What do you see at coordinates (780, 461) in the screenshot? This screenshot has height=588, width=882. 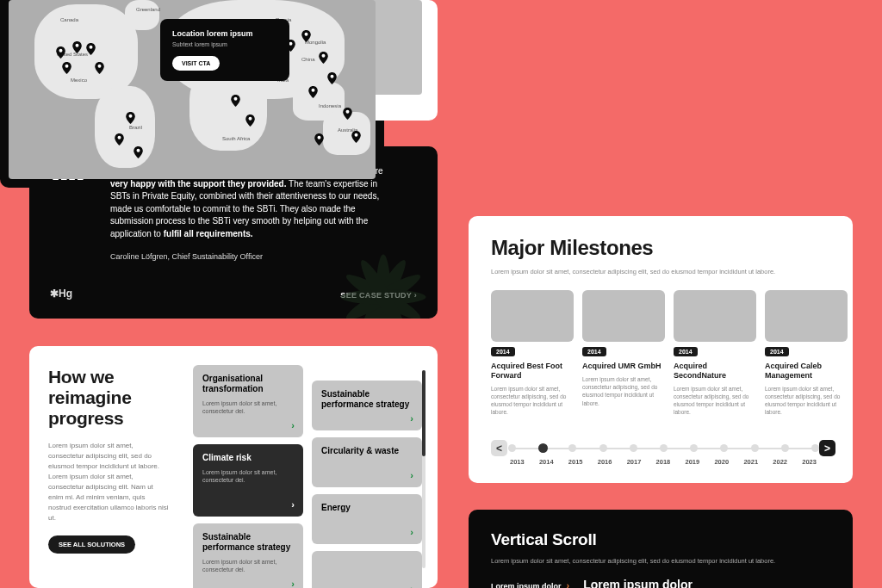 I see `timeline-year-label: 2022` at bounding box center [780, 461].